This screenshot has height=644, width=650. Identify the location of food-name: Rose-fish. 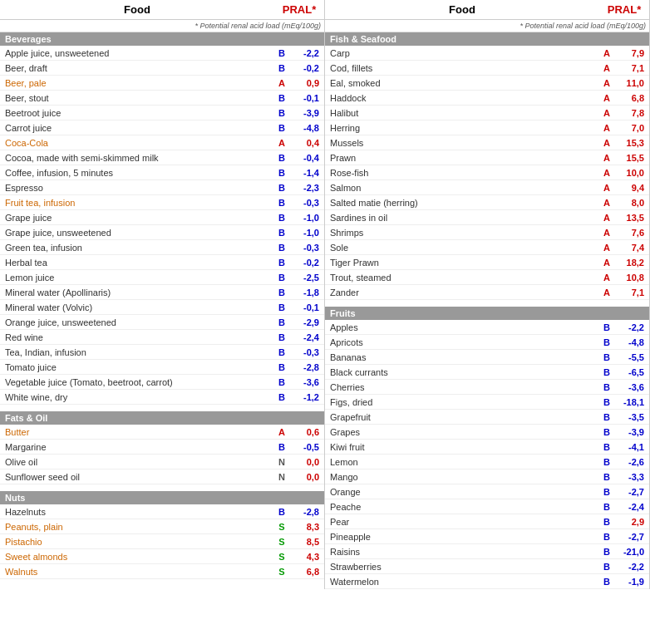
(462, 173).